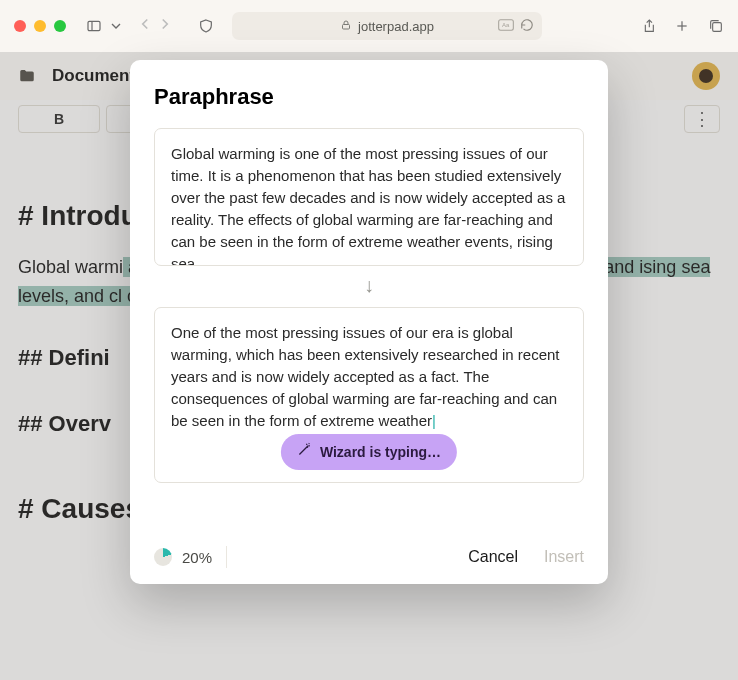 The height and width of the screenshot is (680, 738). Describe the element at coordinates (60, 26) in the screenshot. I see `maximize-window-button` at that location.